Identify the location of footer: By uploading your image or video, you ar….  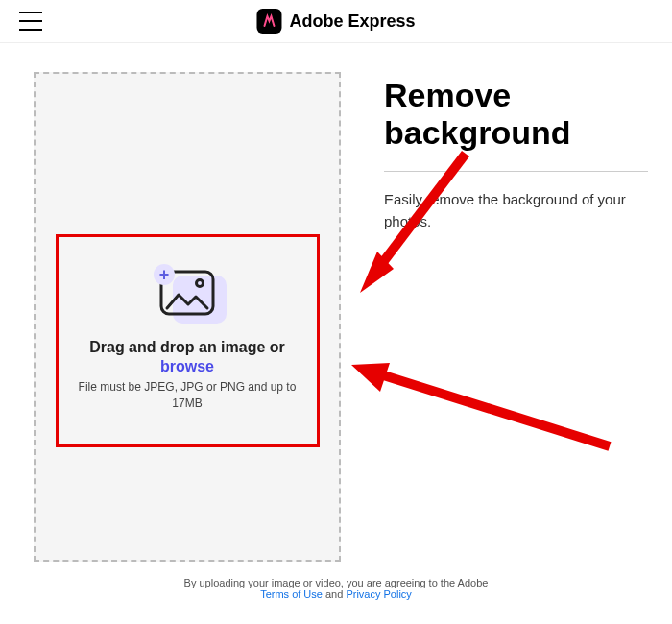
(336, 588).